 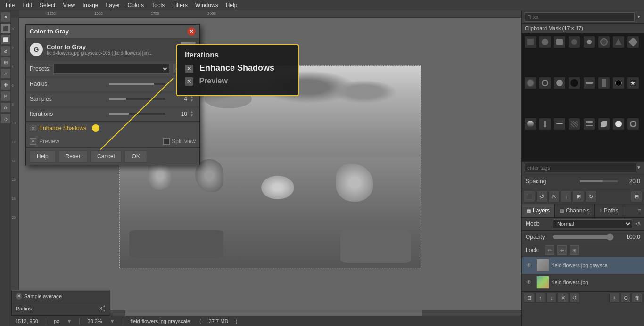 I want to click on tool-select-rect: ⬜, so click(x=6, y=40).